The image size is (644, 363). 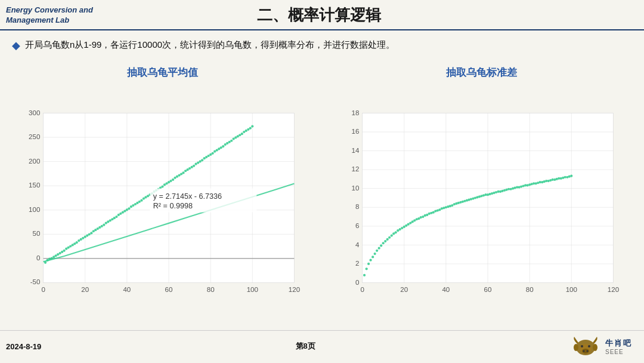 What do you see at coordinates (355, 150) in the screenshot?
I see `svg-text: 14` at bounding box center [355, 150].